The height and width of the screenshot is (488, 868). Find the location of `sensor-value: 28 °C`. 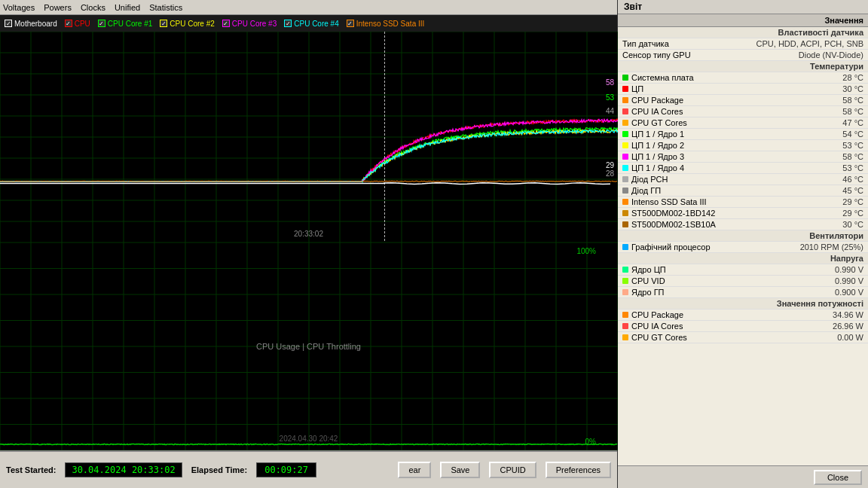

sensor-value: 28 °C is located at coordinates (802, 78).